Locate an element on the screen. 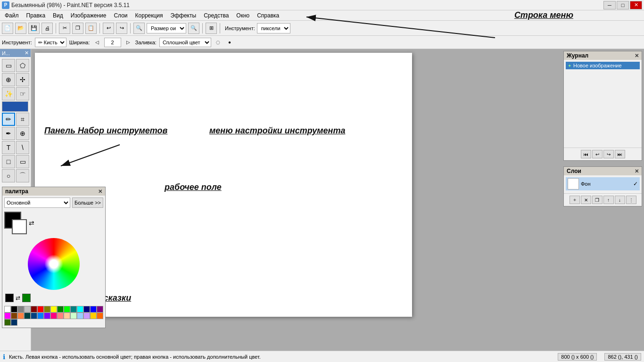 This screenshot has width=644, height=362. journal-item: ✦ Новое изображение is located at coordinates (603, 66).